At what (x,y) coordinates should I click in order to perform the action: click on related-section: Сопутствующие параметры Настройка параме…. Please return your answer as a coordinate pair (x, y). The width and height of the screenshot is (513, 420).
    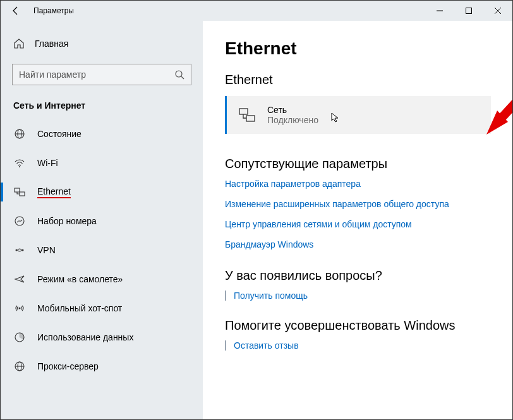
    Looking at the image, I should click on (358, 203).